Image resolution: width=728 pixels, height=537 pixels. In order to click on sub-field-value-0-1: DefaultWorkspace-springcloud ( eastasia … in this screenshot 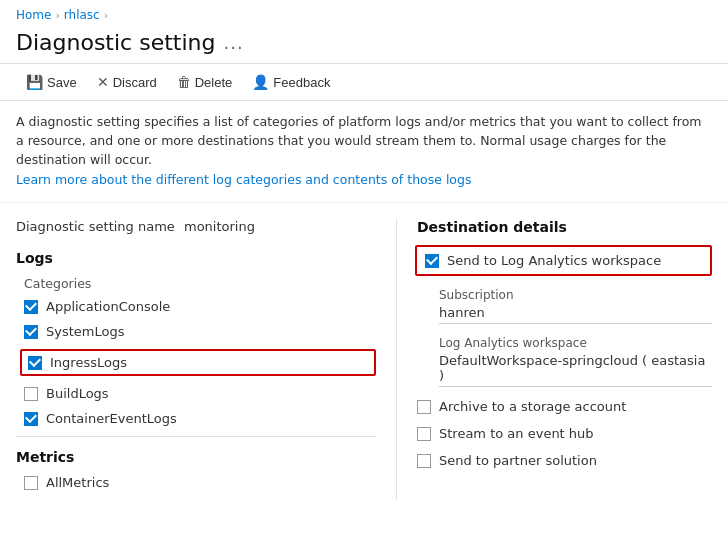, I will do `click(576, 370)`.